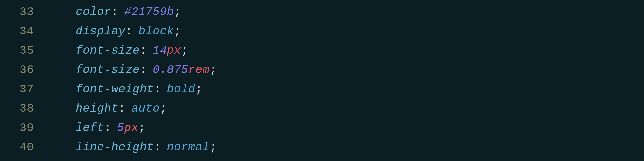  What do you see at coordinates (322, 70) in the screenshot?
I see `code-line: 36font-size:0.875rem;` at bounding box center [322, 70].